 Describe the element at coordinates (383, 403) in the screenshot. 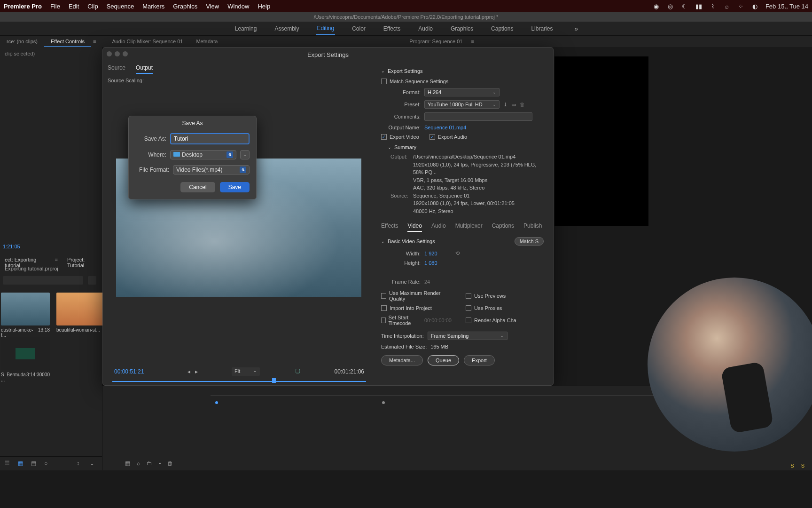

I see `timeline-marker-icon` at that location.